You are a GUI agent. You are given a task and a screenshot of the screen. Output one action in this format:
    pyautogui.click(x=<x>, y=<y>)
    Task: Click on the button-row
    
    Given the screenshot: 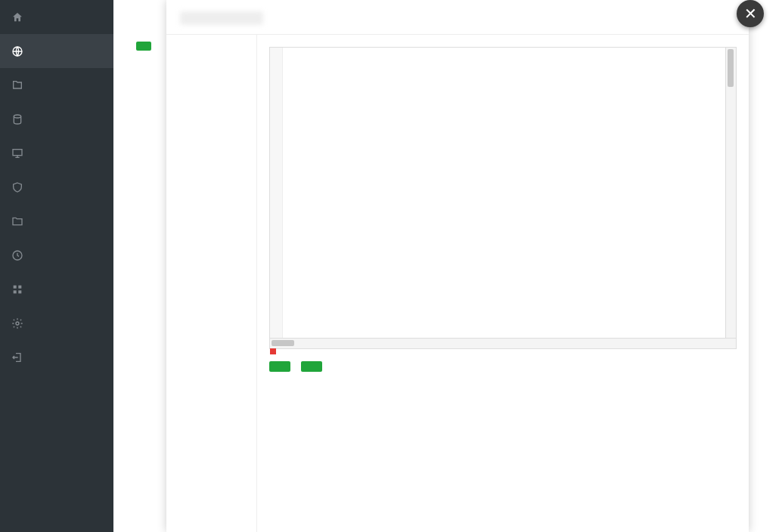 What is the action you would take?
    pyautogui.click(x=503, y=368)
    